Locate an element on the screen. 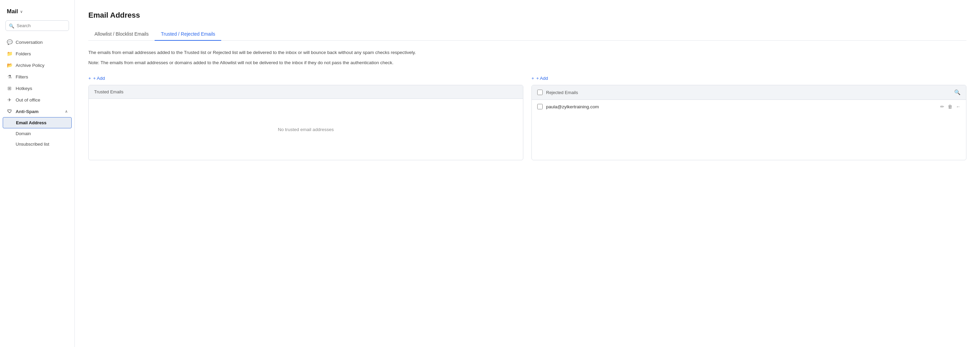 This screenshot has width=980, height=347. folders-icon: 📁 is located at coordinates (10, 54).